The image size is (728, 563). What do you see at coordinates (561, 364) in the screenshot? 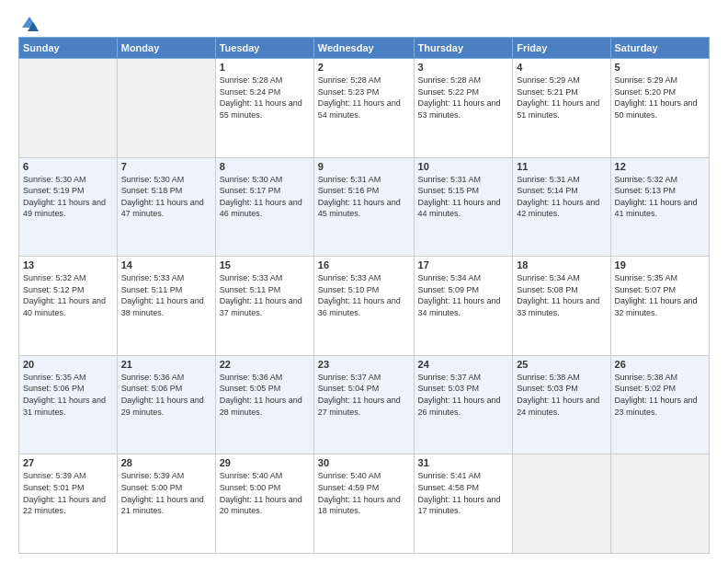
I see `day-number: 25` at bounding box center [561, 364].